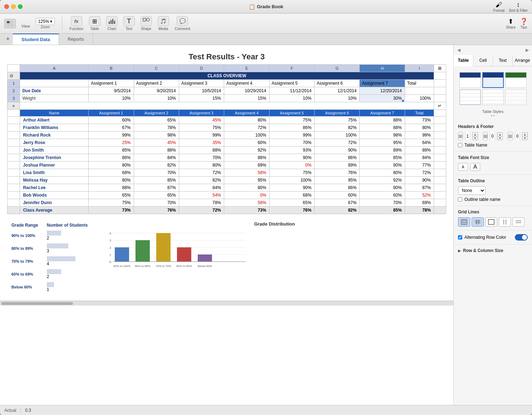 This screenshot has width=532, height=415. I want to click on row-header-3: 3, so click(14, 99).